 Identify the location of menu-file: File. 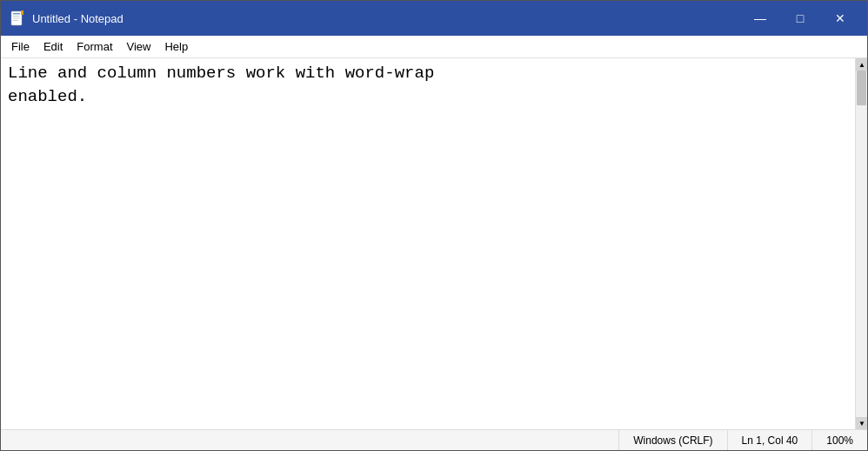
(21, 47).